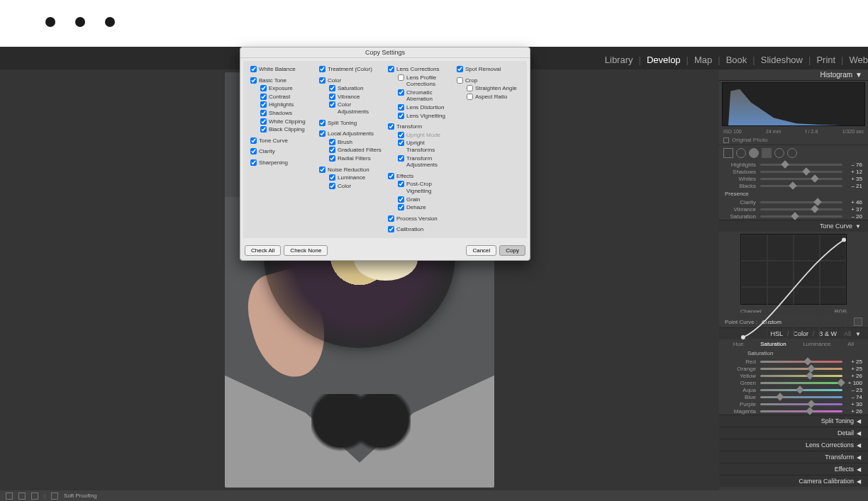 The width and height of the screenshot is (868, 501). Describe the element at coordinates (262, 251) in the screenshot. I see `check-all-button: Check All` at that location.